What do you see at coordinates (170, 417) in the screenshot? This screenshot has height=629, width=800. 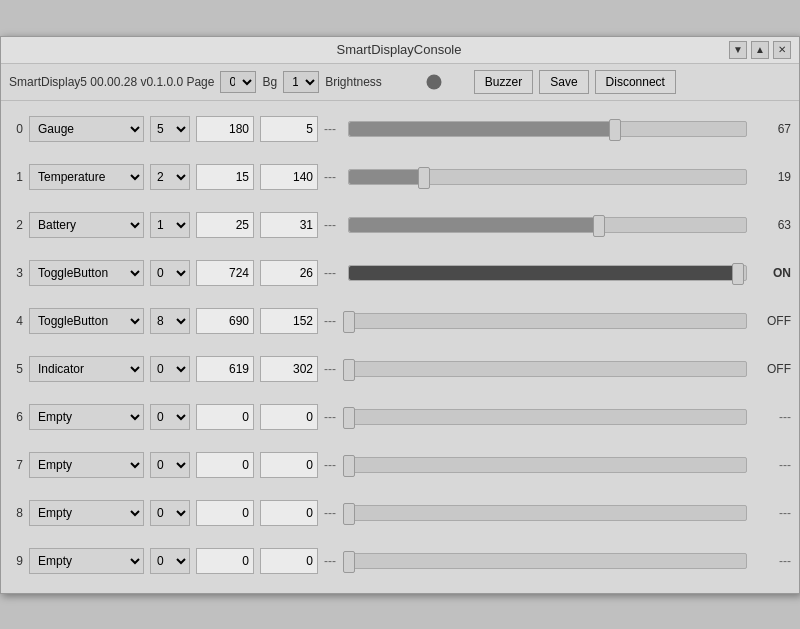 I see `num-select-6: 0123456789` at bounding box center [170, 417].